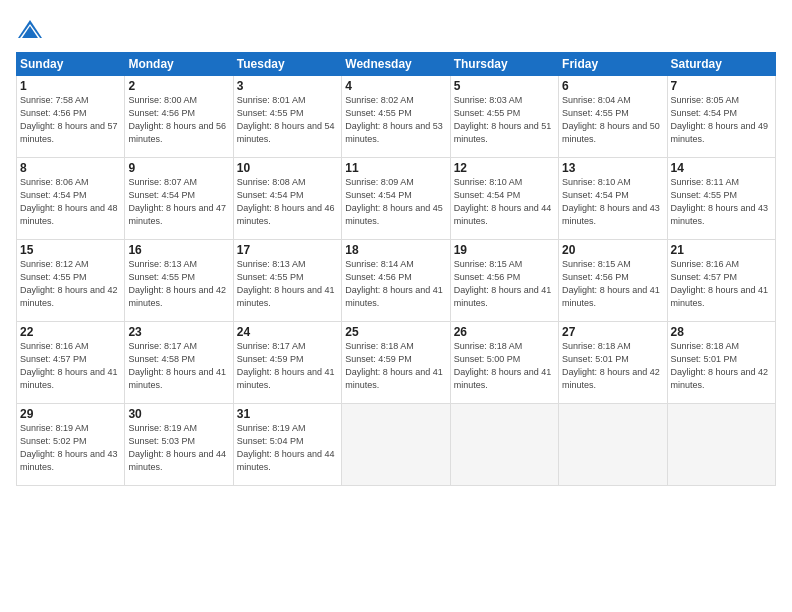 The height and width of the screenshot is (612, 792). Describe the element at coordinates (287, 199) in the screenshot. I see `calendar-day-cell: 10Sunrise: 8:08 AMSunset: 4:54 PMDayligh…` at that location.